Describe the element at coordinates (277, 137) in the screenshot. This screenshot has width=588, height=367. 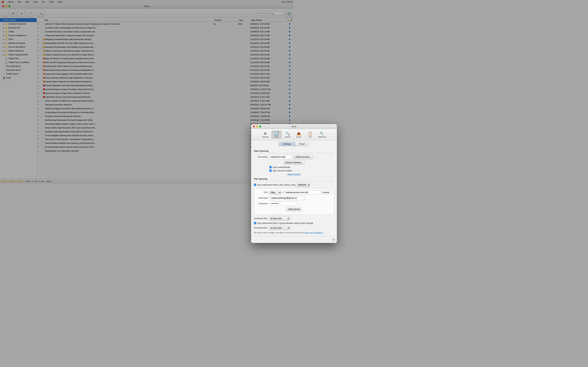
I see `sync-tab-label: Sync` at that location.